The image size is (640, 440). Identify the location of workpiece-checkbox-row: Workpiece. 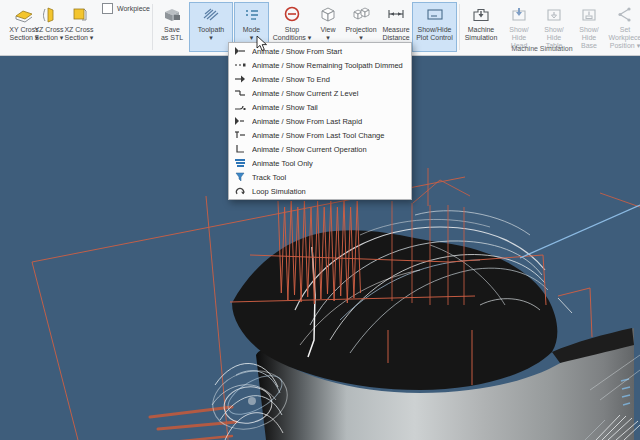
(126, 8).